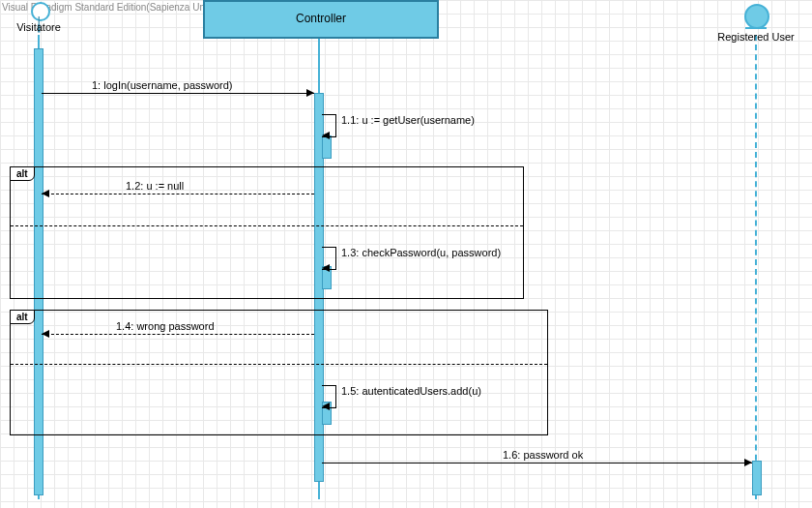  Describe the element at coordinates (757, 16) in the screenshot. I see `actor-registered-head` at that location.